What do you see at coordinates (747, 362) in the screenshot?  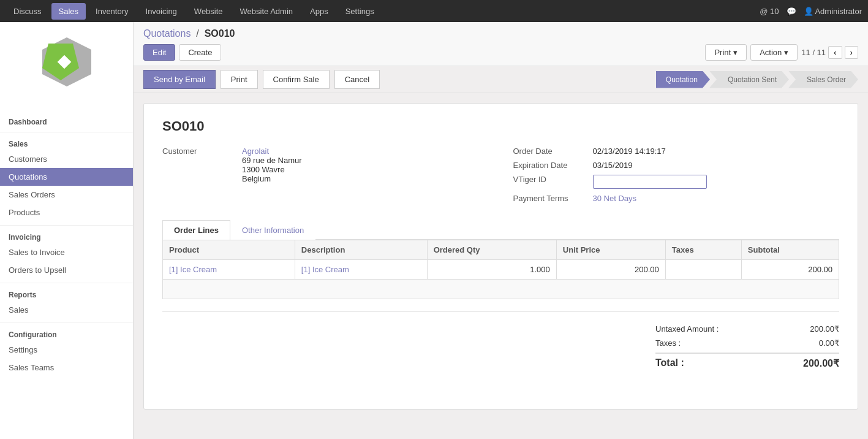 I see `total-row: Total : 200.00₹` at bounding box center [747, 362].